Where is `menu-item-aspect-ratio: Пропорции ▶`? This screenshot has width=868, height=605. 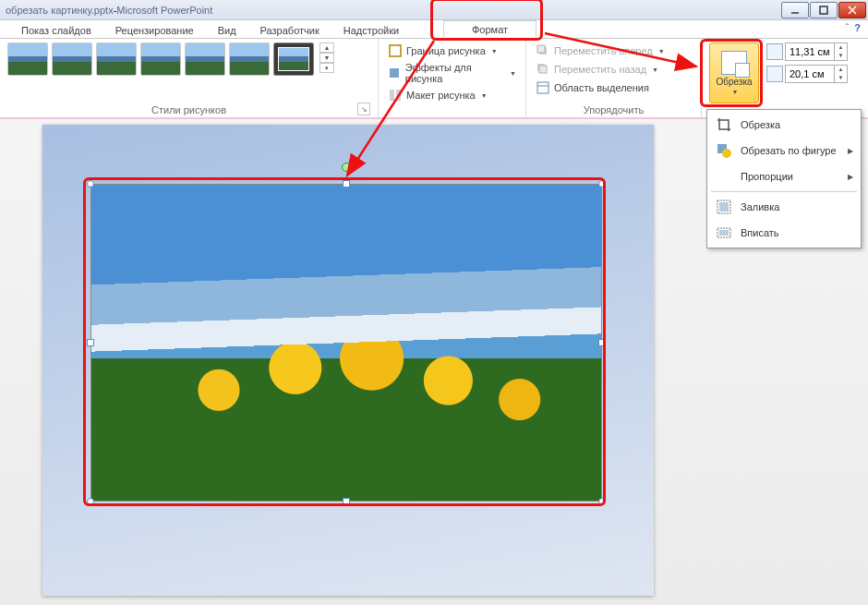
menu-item-aspect-ratio: Пропорции ▶ is located at coordinates (784, 176).